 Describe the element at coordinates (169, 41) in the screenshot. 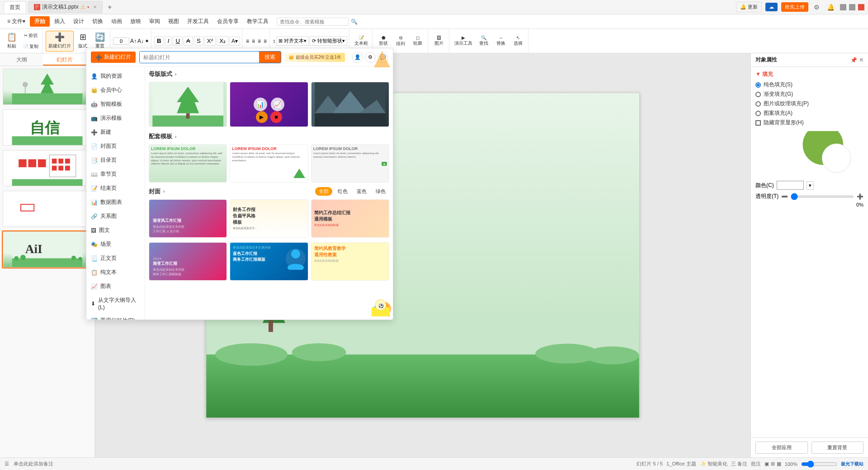

I see `italic-btn: I` at that location.